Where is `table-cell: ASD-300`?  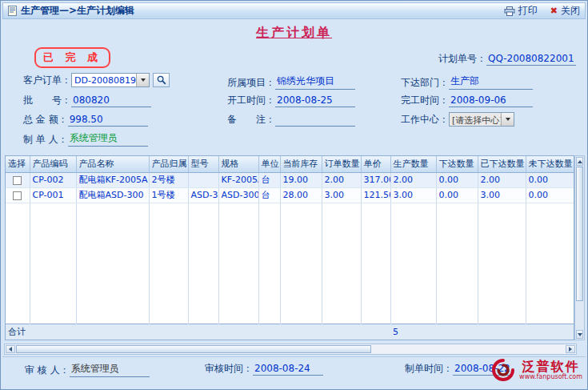
table-cell: ASD-300 is located at coordinates (238, 195).